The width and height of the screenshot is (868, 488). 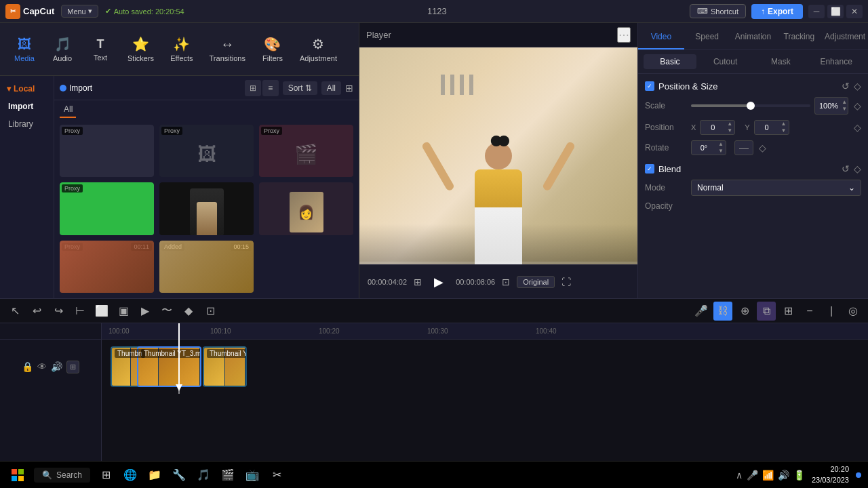 What do you see at coordinates (253, 88) in the screenshot?
I see `grid-view-btn: ⊞` at bounding box center [253, 88].